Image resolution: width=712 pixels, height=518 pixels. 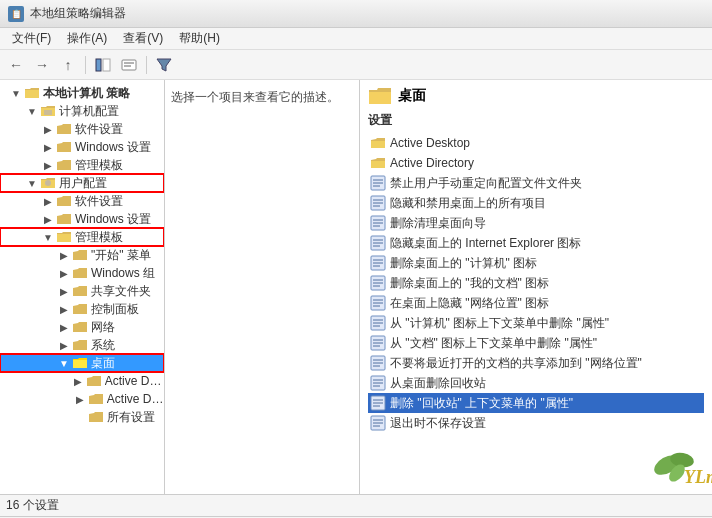 What do you see at coordinates (121, 256) in the screenshot?
I see `tree-label-start-menu: "开始" 菜单` at bounding box center [121, 256].